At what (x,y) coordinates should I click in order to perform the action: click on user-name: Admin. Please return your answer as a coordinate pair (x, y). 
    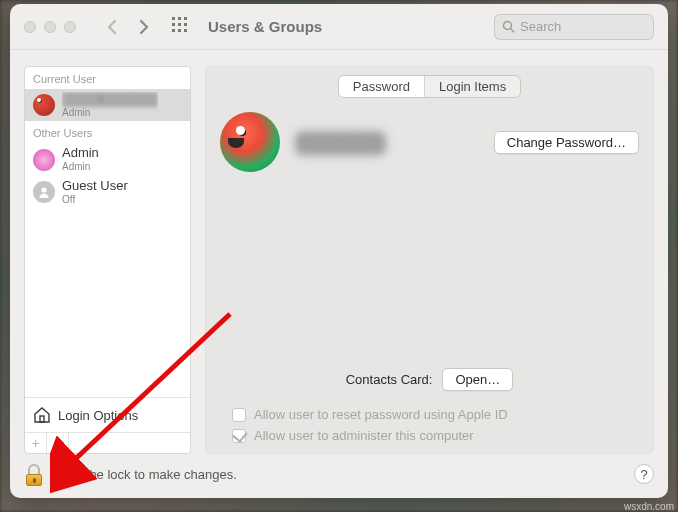
    Looking at the image, I should click on (80, 154).